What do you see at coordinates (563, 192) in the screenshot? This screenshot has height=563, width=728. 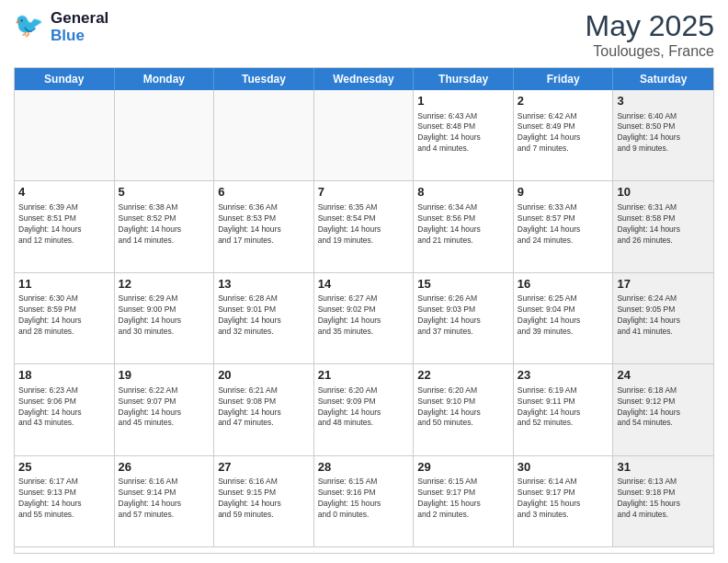 I see `day-number: 9` at bounding box center [563, 192].